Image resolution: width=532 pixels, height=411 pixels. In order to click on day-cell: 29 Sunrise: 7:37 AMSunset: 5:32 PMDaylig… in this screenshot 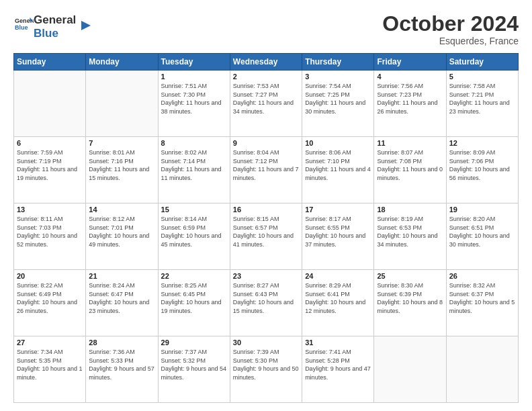, I will do `click(193, 369)`.